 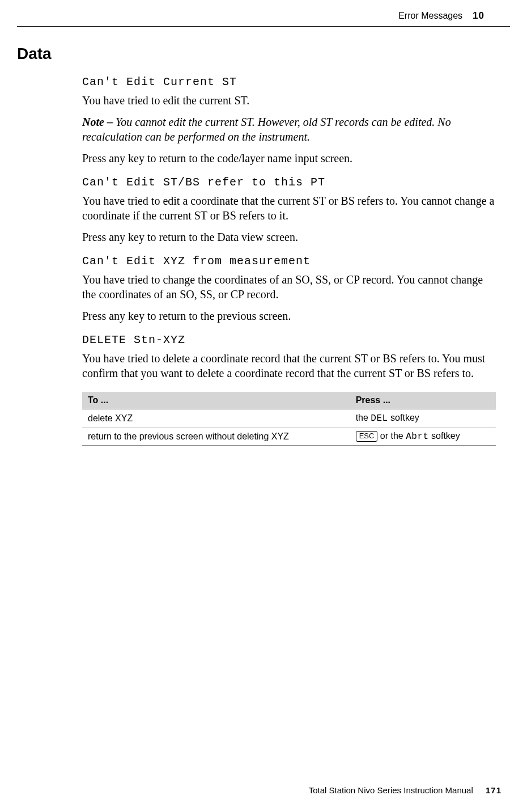 What do you see at coordinates (391, 790) in the screenshot?
I see `footer-manual-title: Total Station Nivo Series Instruction Ma…` at bounding box center [391, 790].